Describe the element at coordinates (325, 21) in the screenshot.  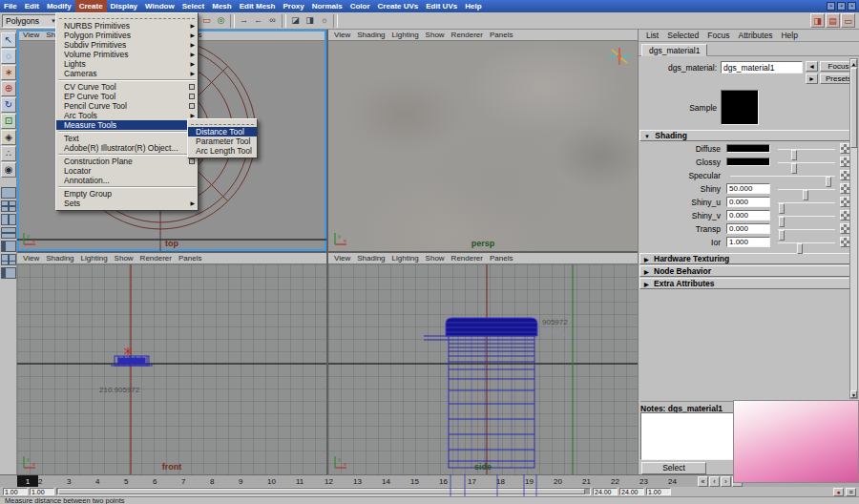
I see `render-settings-icon: ☼` at that location.